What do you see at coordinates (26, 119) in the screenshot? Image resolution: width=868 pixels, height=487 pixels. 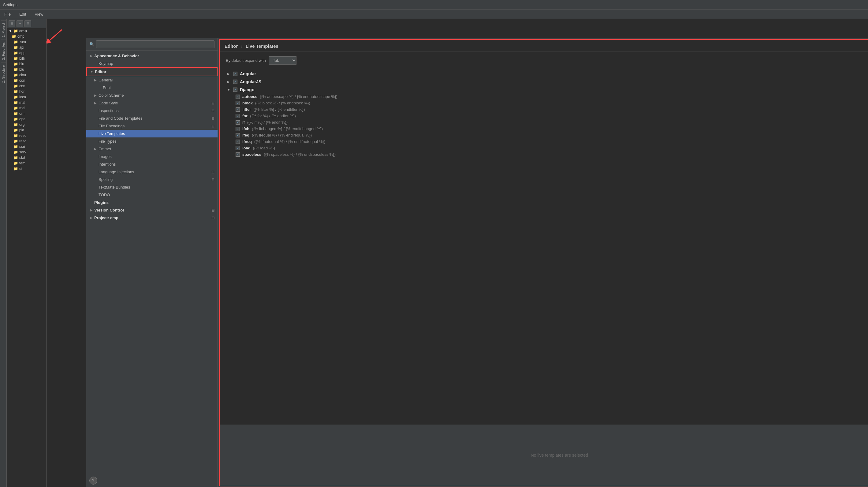 I see `tree-ope: 📁 ope` at bounding box center [26, 119].